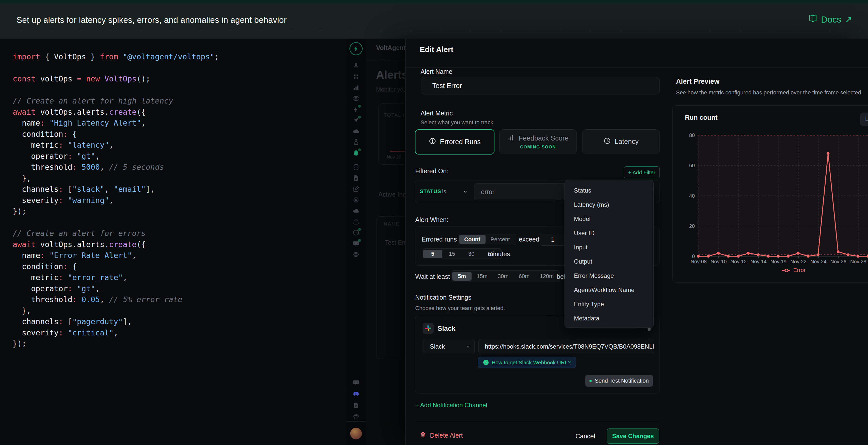  I want to click on bg-date-label: Nov 30, so click(394, 157).